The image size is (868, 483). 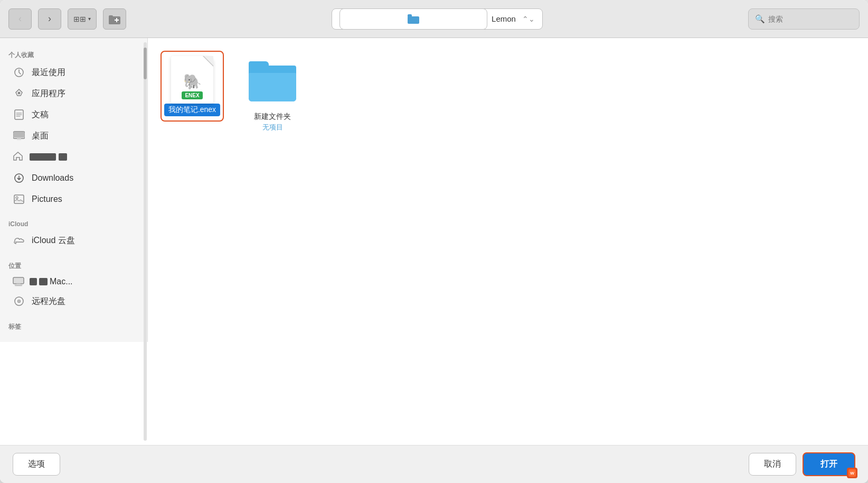 What do you see at coordinates (74, 115) in the screenshot?
I see `sidebar-item-docs: 文稿` at bounding box center [74, 115].